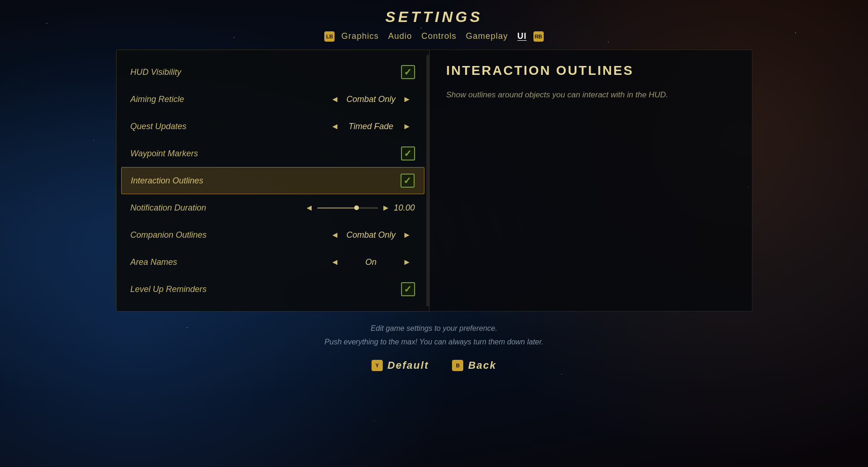 This screenshot has width=868, height=467. Describe the element at coordinates (348, 208) in the screenshot. I see `notification-duration-slider` at that location.